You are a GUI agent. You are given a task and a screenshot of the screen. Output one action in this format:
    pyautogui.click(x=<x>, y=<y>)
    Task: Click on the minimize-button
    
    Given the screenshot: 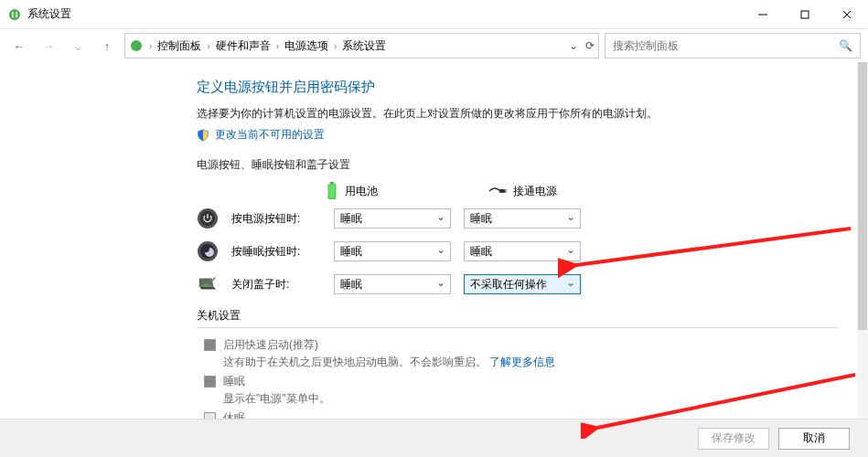 What is the action you would take?
    pyautogui.click(x=763, y=15)
    